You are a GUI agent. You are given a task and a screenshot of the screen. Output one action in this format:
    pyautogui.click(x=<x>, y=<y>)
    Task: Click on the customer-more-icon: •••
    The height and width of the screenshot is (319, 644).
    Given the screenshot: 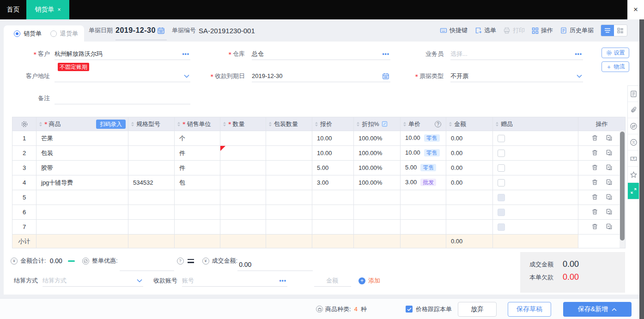 What is the action you would take?
    pyautogui.click(x=186, y=54)
    